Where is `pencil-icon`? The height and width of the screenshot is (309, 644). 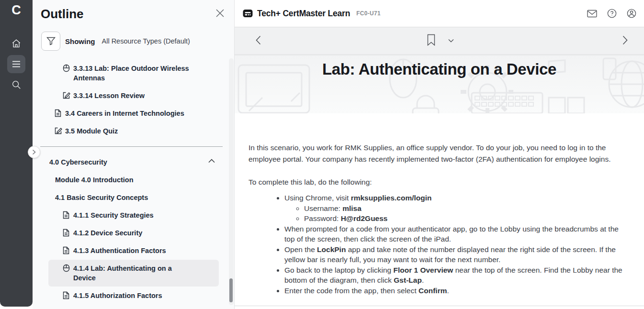 pencil-icon is located at coordinates (58, 131).